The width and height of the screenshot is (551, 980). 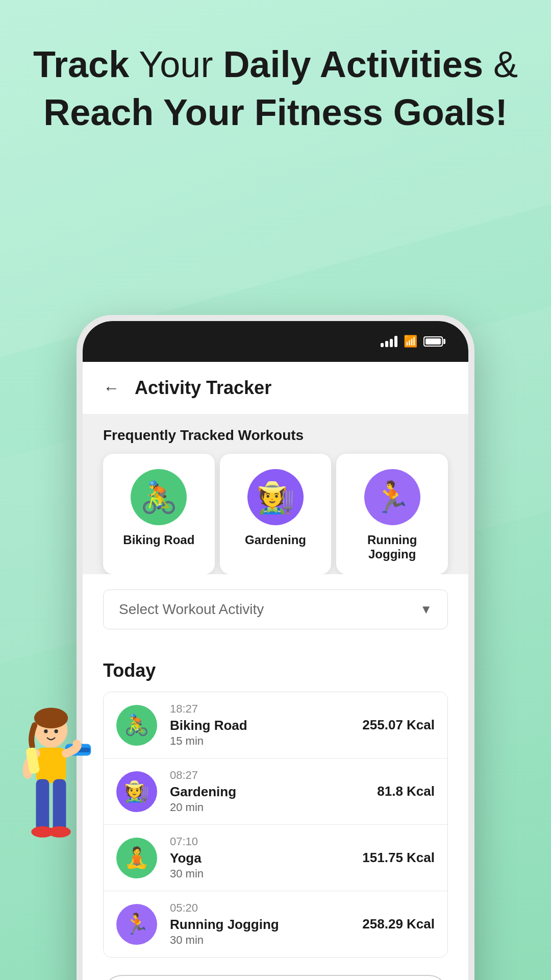 What do you see at coordinates (266, 726) in the screenshot?
I see `biking-activity-name: Biking Road` at bounding box center [266, 726].